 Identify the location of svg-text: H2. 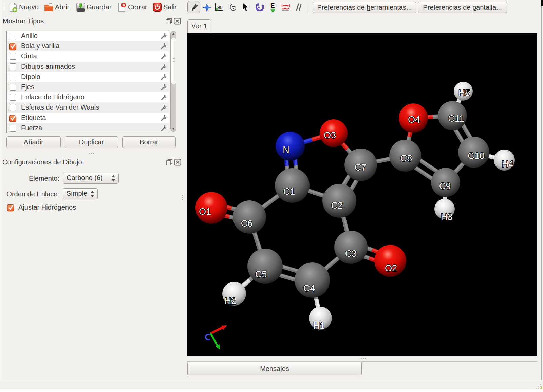
(231, 301).